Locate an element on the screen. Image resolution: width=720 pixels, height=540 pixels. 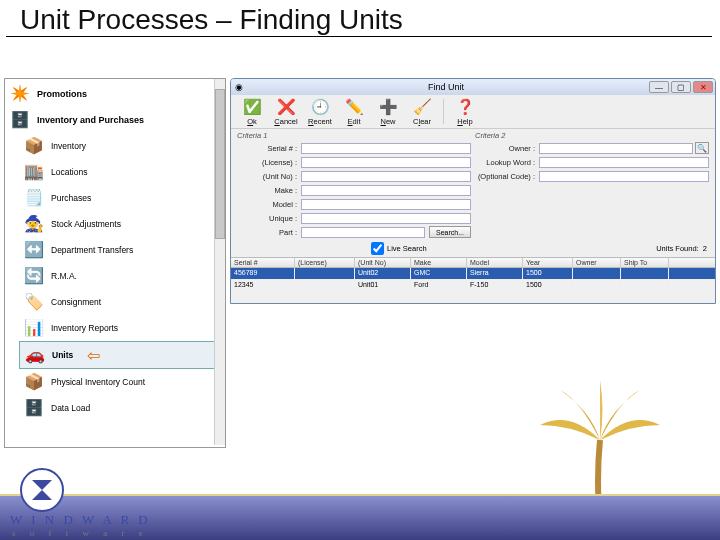
sidebar-heading-label: Promotions is located at coordinates (62, 94).